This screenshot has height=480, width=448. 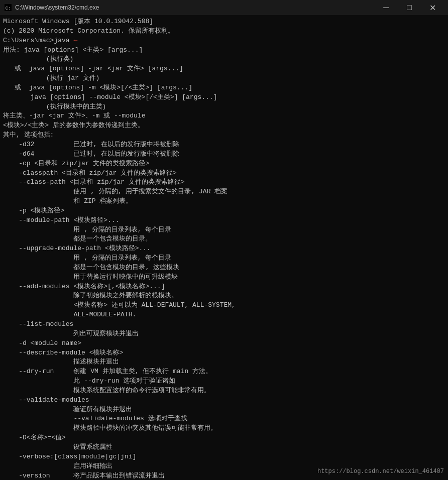 What do you see at coordinates (224, 268) in the screenshot?
I see `console-line: 都是一个包含模块的目录, 这些模块` at bounding box center [224, 268].